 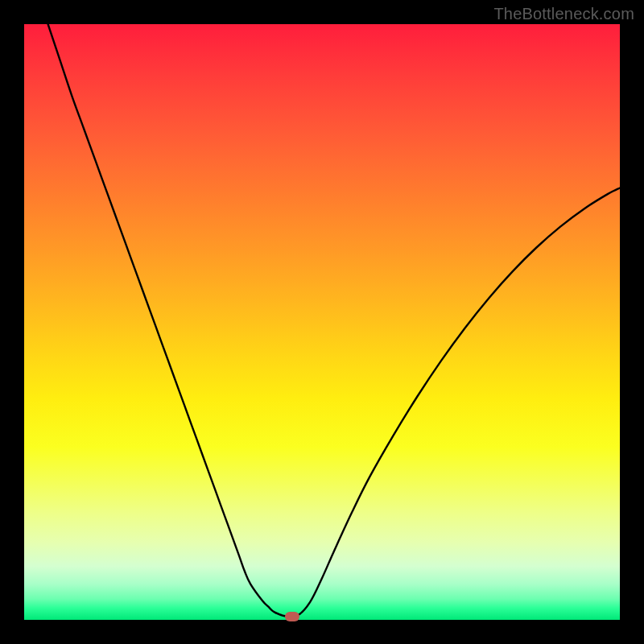 I want to click on optimal-point-marker, so click(x=292, y=617).